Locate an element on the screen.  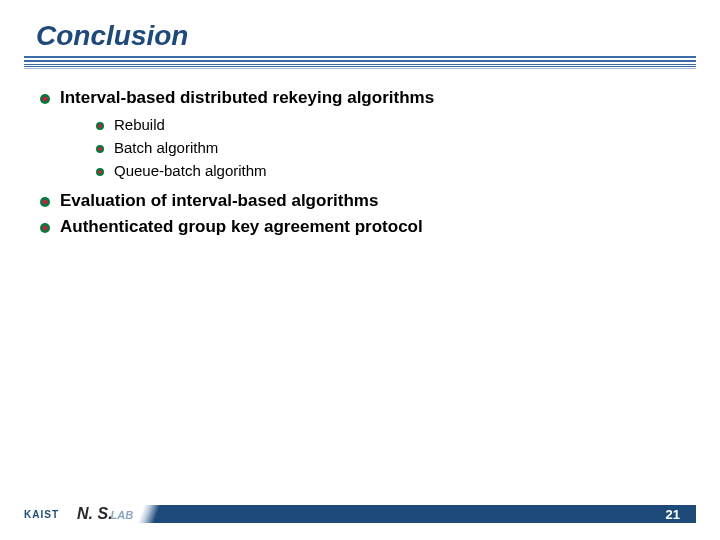
footer-bar: 21 is located at coordinates (424, 514).